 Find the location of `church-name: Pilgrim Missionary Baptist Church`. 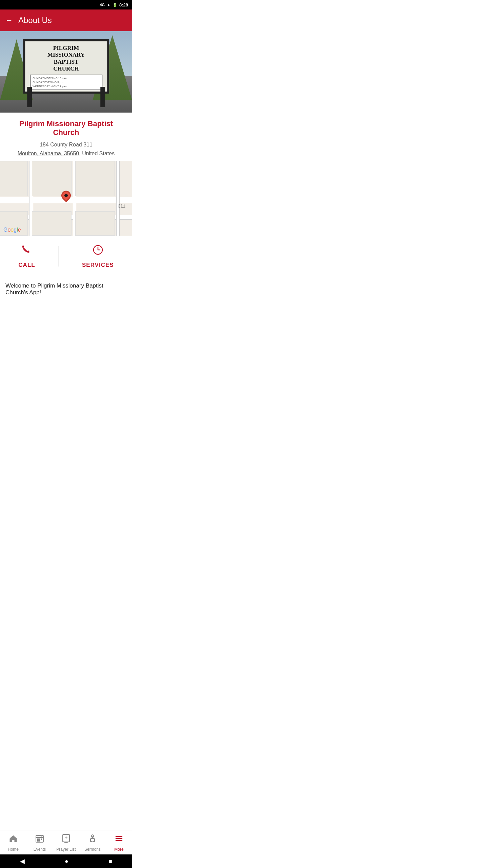

church-name: Pilgrim Missionary Baptist Church is located at coordinates (66, 128).